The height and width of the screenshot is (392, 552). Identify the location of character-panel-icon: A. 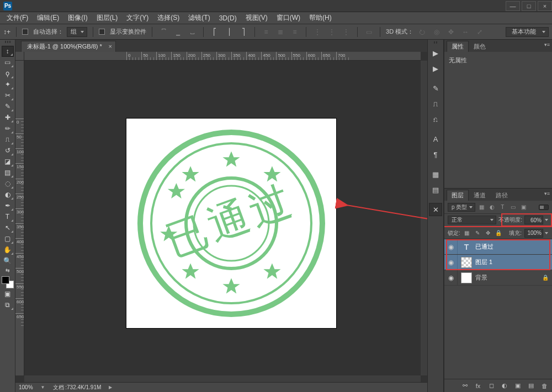
(436, 139).